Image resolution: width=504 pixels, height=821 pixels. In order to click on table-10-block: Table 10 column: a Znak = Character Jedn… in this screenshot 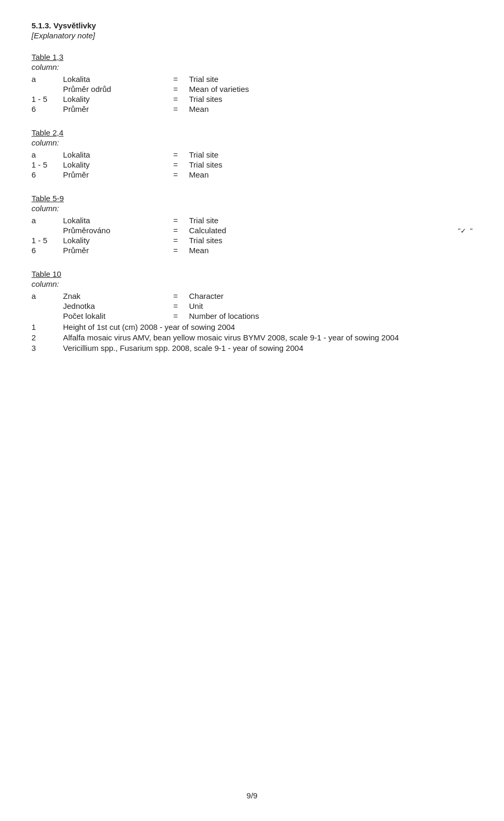, I will do `click(252, 311)`.